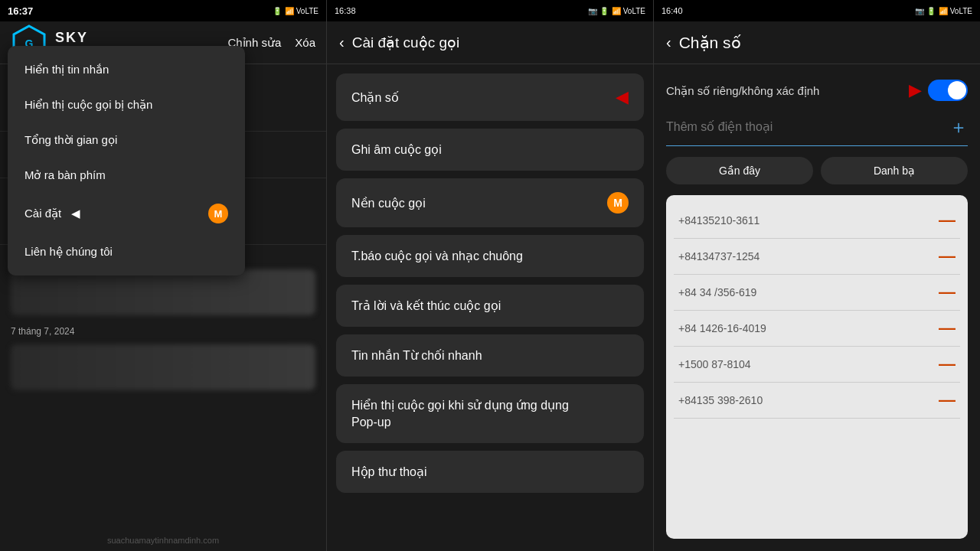 The width and height of the screenshot is (980, 551). I want to click on add-icon: ＋, so click(959, 127).